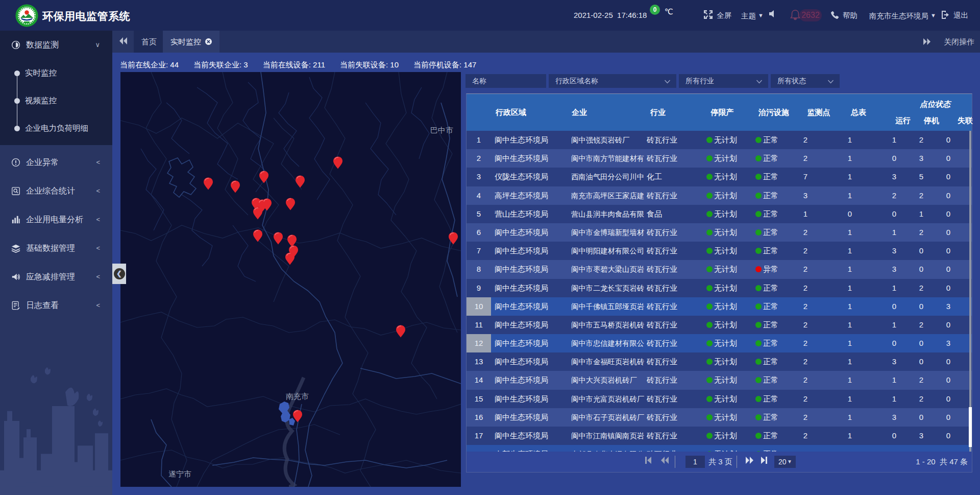 This screenshot has width=980, height=495. Describe the element at coordinates (180, 474) in the screenshot. I see `svg-text: 遂宁市` at that location.